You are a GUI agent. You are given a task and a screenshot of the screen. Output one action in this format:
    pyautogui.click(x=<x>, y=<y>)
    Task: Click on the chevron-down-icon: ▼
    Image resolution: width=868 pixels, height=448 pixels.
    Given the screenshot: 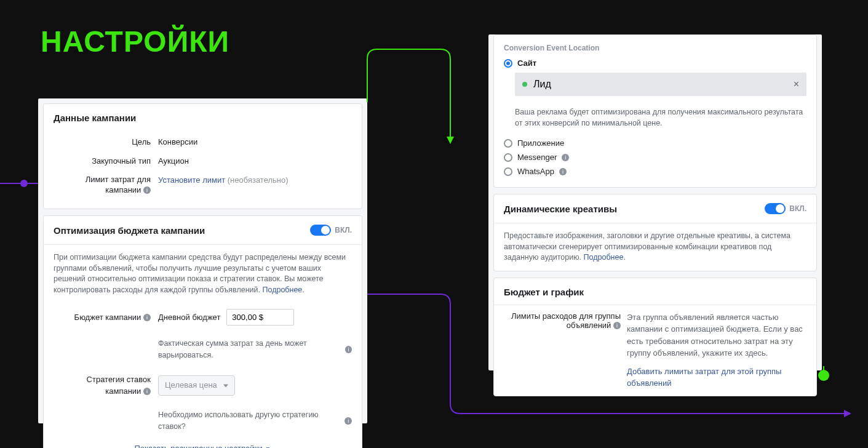 What is the action you would take?
    pyautogui.click(x=268, y=447)
    